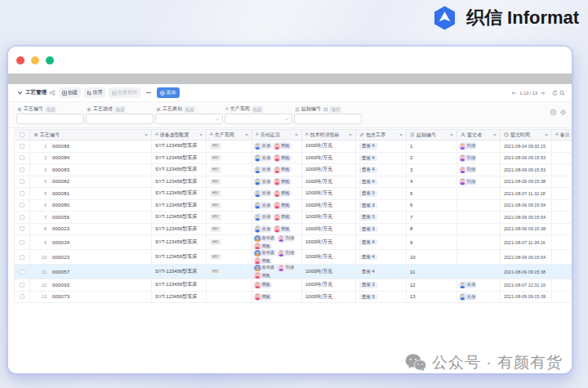  I want to click on cell-process-code: 3 000083, so click(91, 170).